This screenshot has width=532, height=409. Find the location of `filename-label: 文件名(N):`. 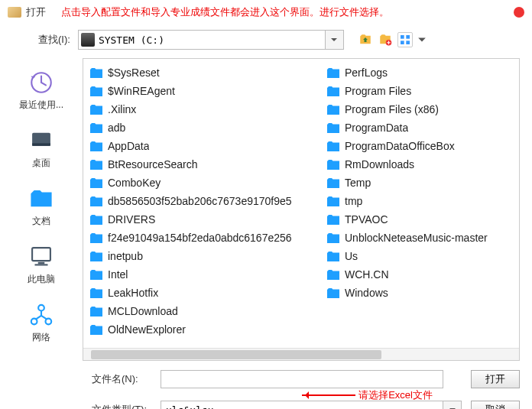

filename-label: 文件名(N): is located at coordinates (126, 379).